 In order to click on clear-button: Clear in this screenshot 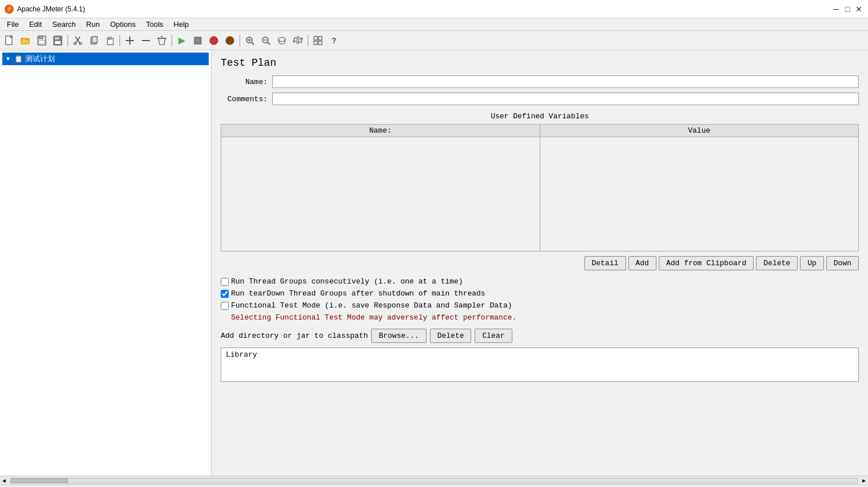, I will do `click(493, 336)`.